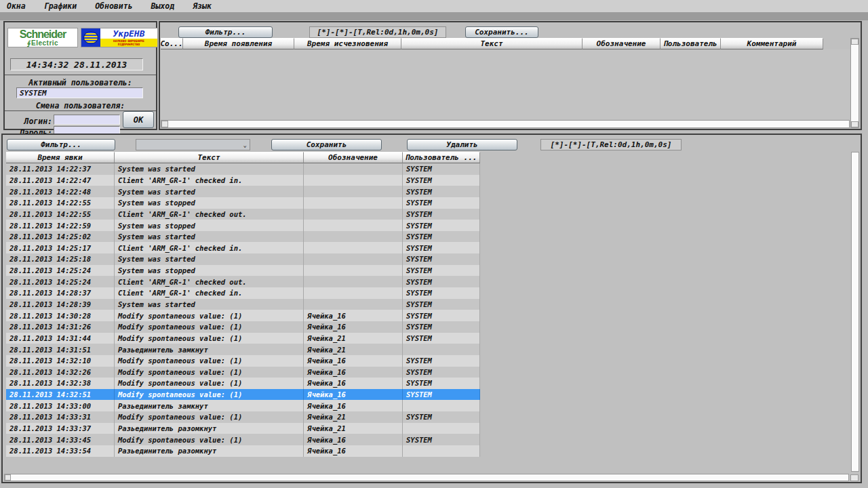  Describe the element at coordinates (243, 394) in the screenshot. I see `table-row: 28.11.2013 14:32:51Modify spontaneous va…` at that location.